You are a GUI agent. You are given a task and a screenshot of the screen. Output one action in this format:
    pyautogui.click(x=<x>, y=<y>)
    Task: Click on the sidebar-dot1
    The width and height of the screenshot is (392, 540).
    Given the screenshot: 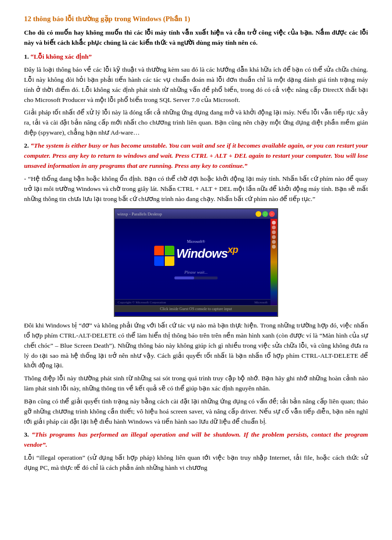 What is the action you would take?
    pyautogui.click(x=274, y=223)
    